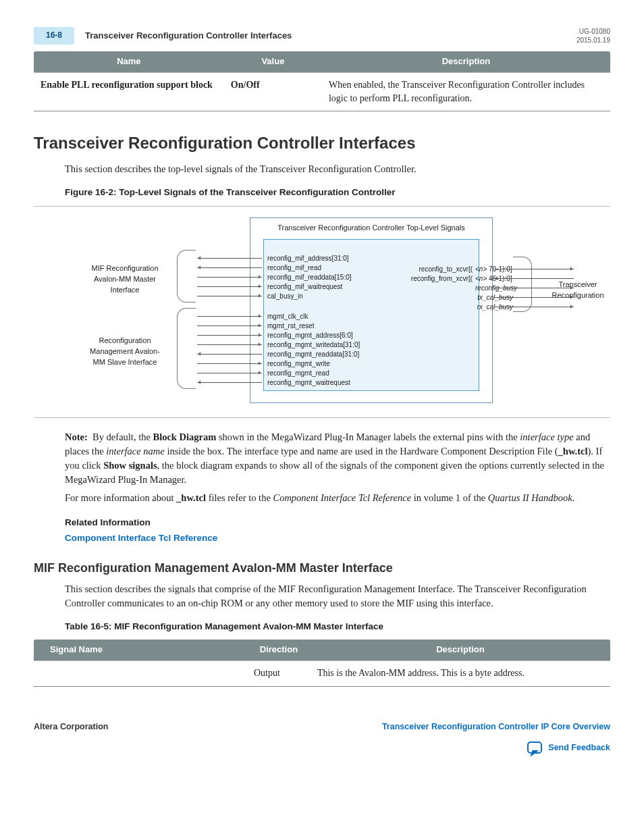 The image size is (644, 834). Describe the element at coordinates (579, 748) in the screenshot. I see `send-feedback-link: Send Feedback` at that location.